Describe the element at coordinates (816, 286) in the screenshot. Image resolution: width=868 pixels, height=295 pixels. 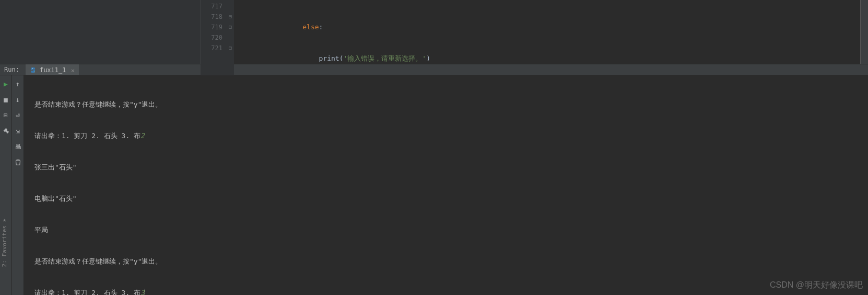
I see `watermark: CSDN @明天好像没课吧` at that location.